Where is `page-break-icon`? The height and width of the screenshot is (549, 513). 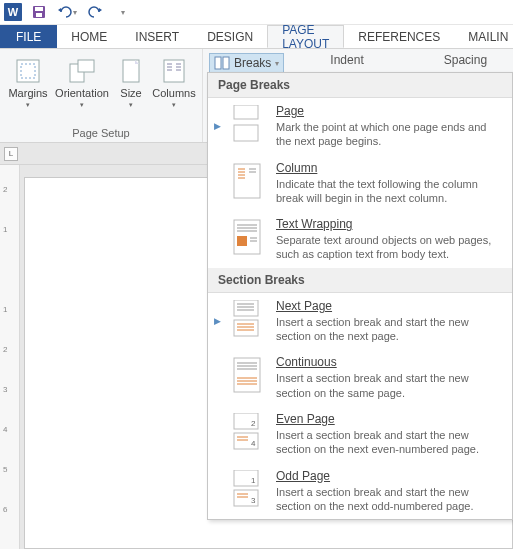 page-break-icon is located at coordinates (248, 124).